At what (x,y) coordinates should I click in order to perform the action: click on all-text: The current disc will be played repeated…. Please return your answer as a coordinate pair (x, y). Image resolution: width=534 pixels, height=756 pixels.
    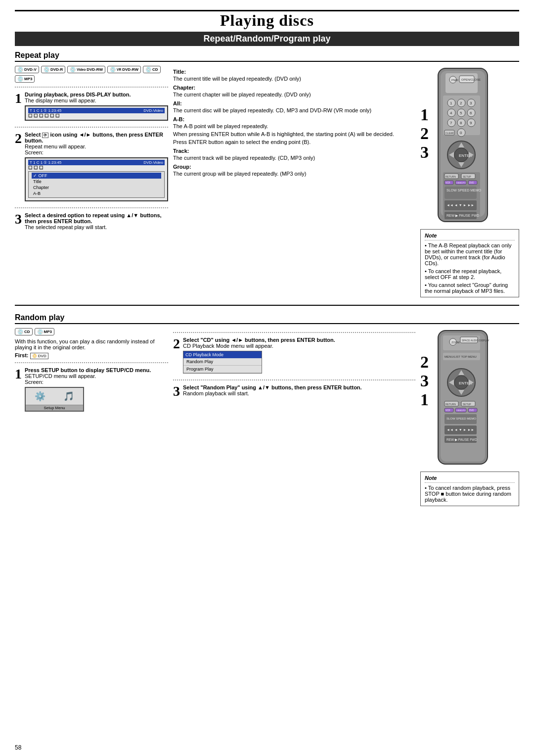
    Looking at the image, I should click on (294, 110).